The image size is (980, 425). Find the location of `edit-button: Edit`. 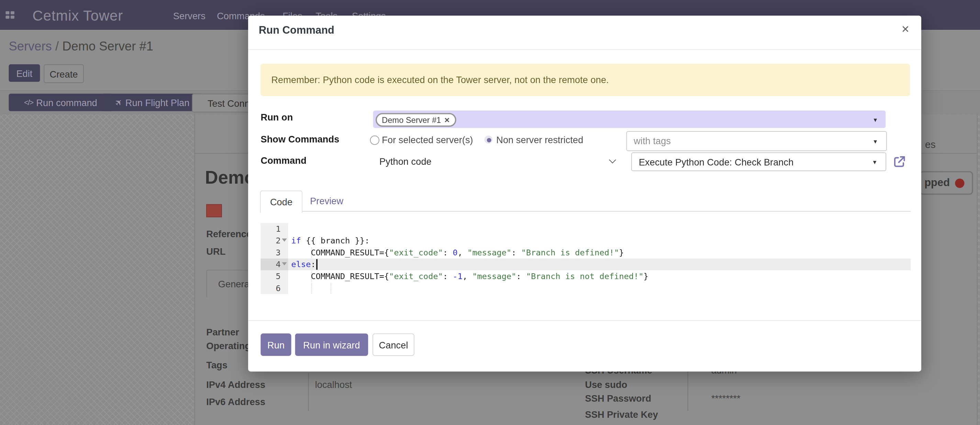

edit-button: Edit is located at coordinates (24, 73).